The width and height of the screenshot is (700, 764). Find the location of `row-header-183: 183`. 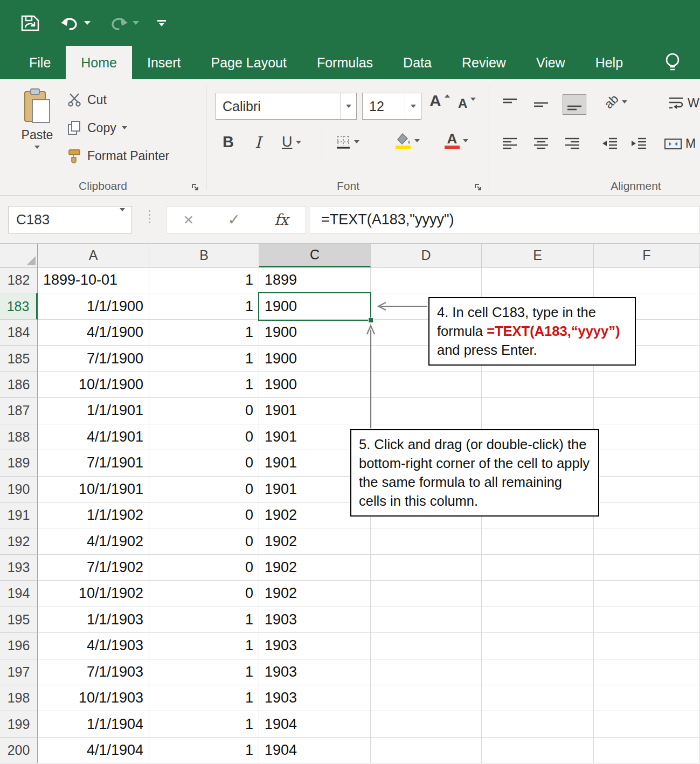

row-header-183: 183 is located at coordinates (19, 306).